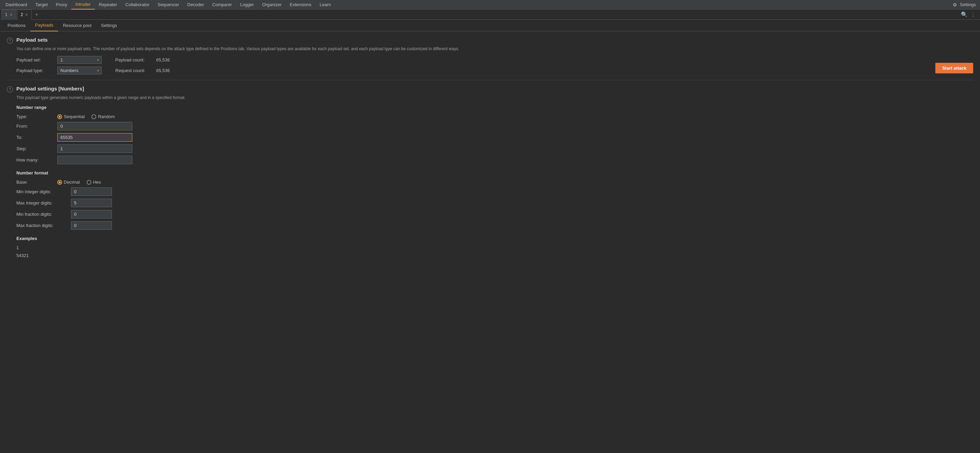 This screenshot has height=453, width=980. Describe the element at coordinates (495, 256) in the screenshot. I see `example-2: 54321` at that location.